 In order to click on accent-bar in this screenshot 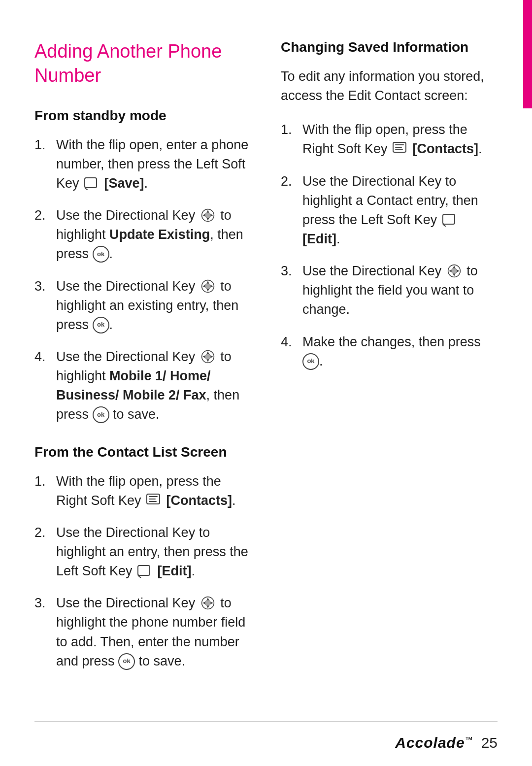, I will do `click(528, 54)`.